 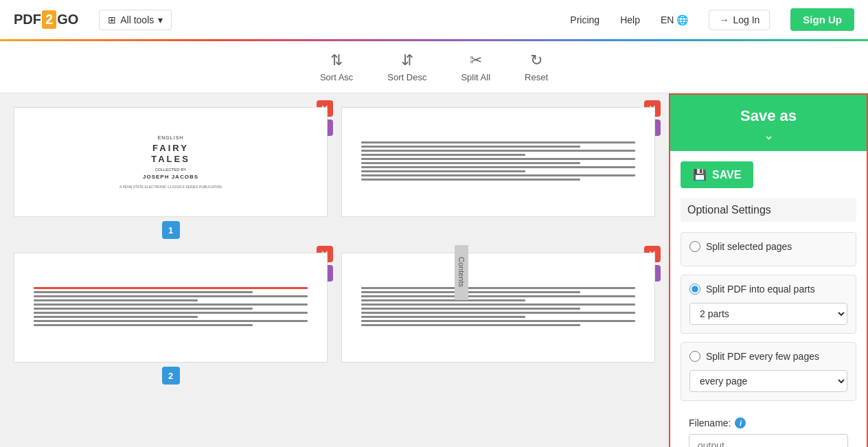 I want to click on login-label: Log In, so click(x=746, y=20).